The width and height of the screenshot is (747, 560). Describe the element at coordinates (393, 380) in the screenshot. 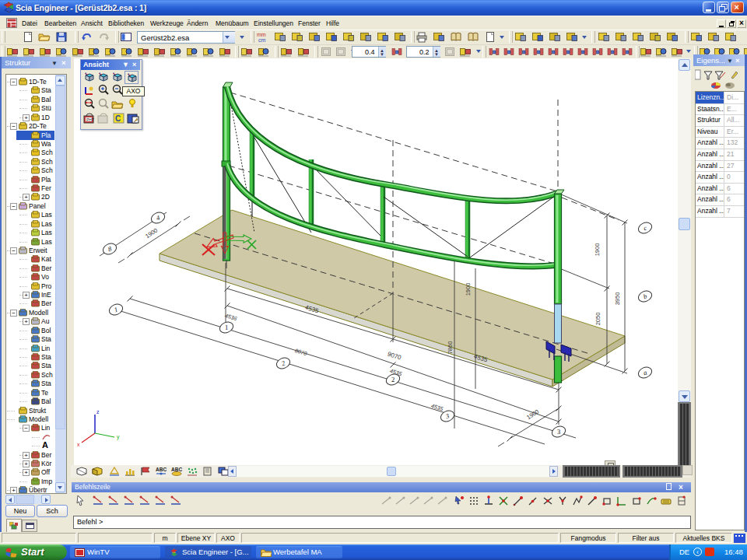

I see `svg-text: 2` at that location.